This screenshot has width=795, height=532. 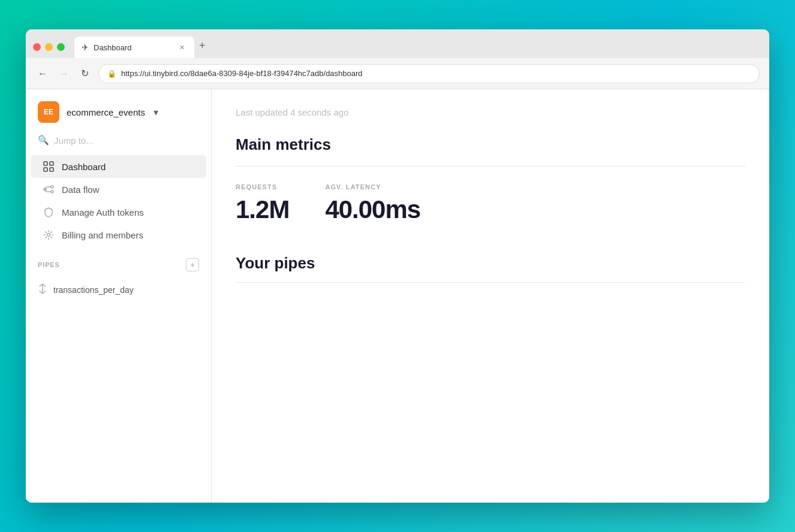 I want to click on data-flow-label: Data flow, so click(x=80, y=189).